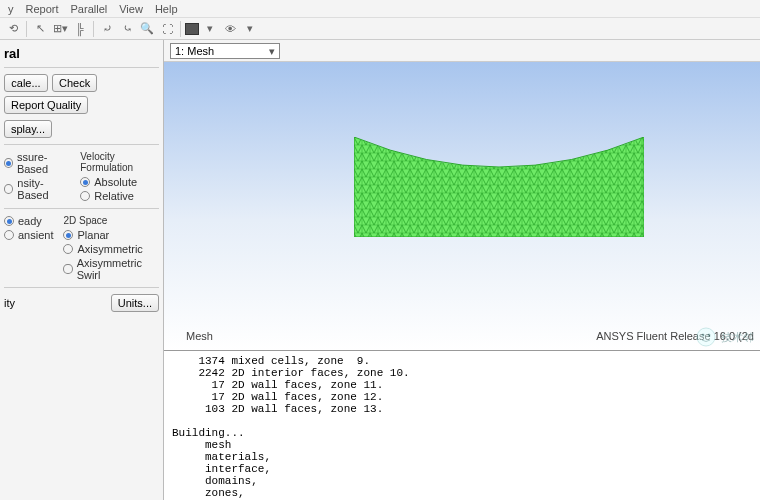  I want to click on zoom-icon: 🔍, so click(147, 29).